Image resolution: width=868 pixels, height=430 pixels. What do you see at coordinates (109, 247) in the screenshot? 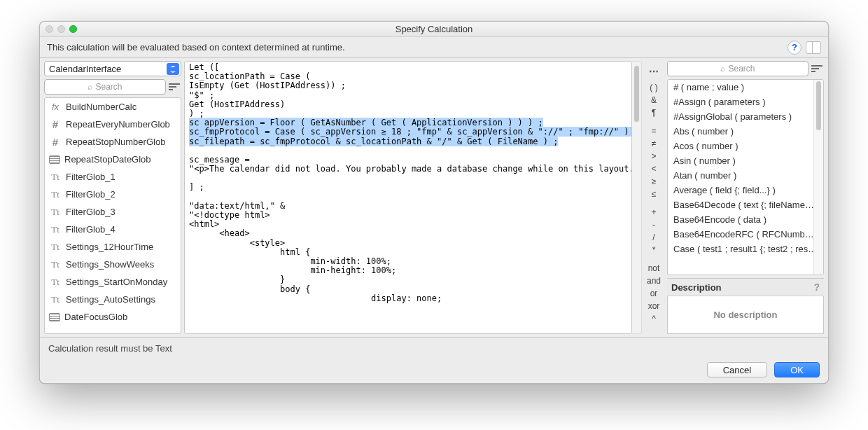
I see `field-label: Settings_12HourTime` at bounding box center [109, 247].